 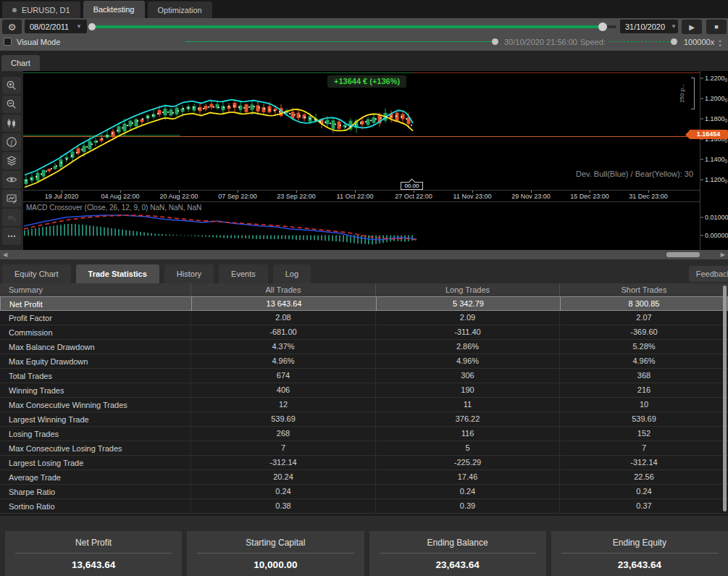 What do you see at coordinates (62, 196) in the screenshot?
I see `time-tick-label: 19 Jul 2020` at bounding box center [62, 196].